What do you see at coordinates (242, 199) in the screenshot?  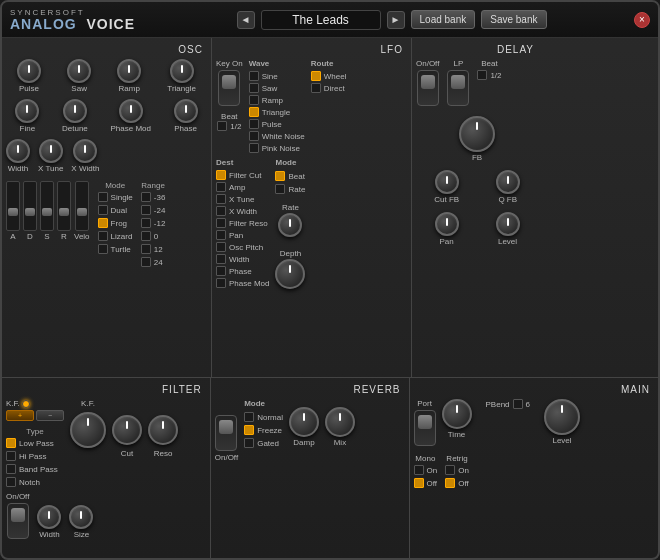 I see `dest-xtune: X Tune` at bounding box center [242, 199].